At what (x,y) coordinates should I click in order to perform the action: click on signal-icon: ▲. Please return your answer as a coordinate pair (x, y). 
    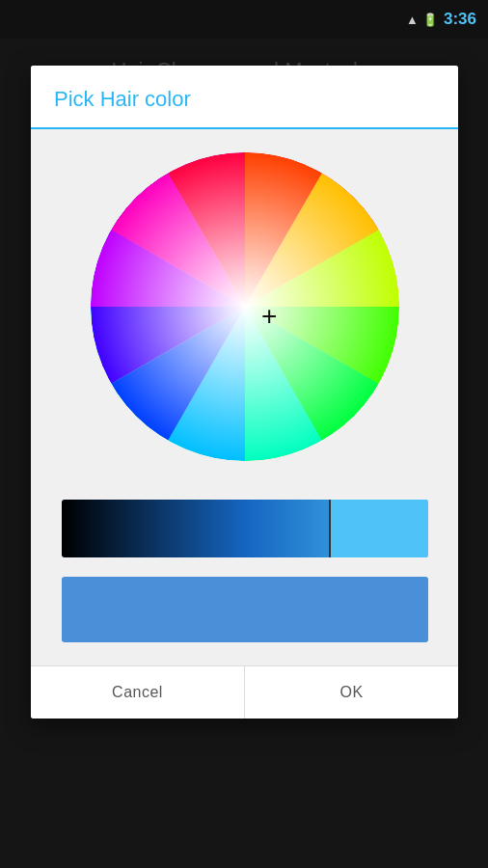
    Looking at the image, I should click on (413, 19).